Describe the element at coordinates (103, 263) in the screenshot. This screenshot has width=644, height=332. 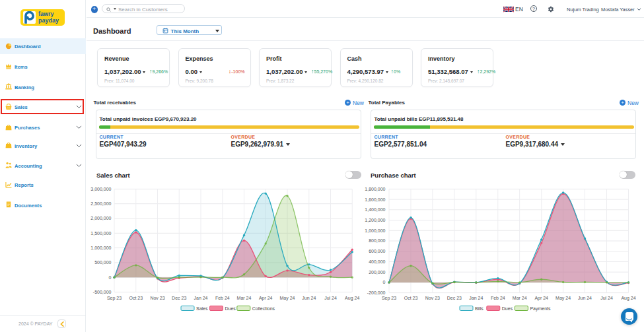
I see `svg-text: 500,000` at that location.